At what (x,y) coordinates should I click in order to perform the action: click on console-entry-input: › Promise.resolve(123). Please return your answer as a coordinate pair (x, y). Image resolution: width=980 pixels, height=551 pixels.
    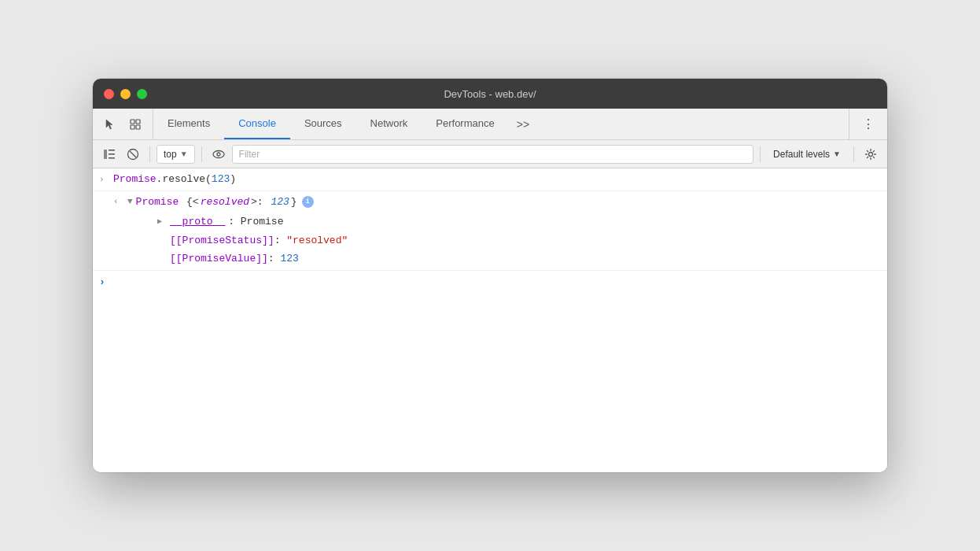
    Looking at the image, I should click on (490, 179).